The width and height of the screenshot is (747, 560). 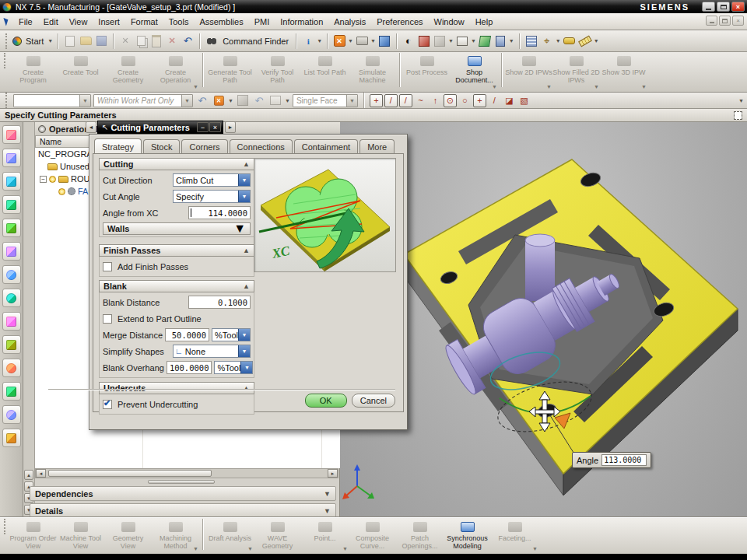 I want to click on history-palette-icon, so click(x=12, y=321).